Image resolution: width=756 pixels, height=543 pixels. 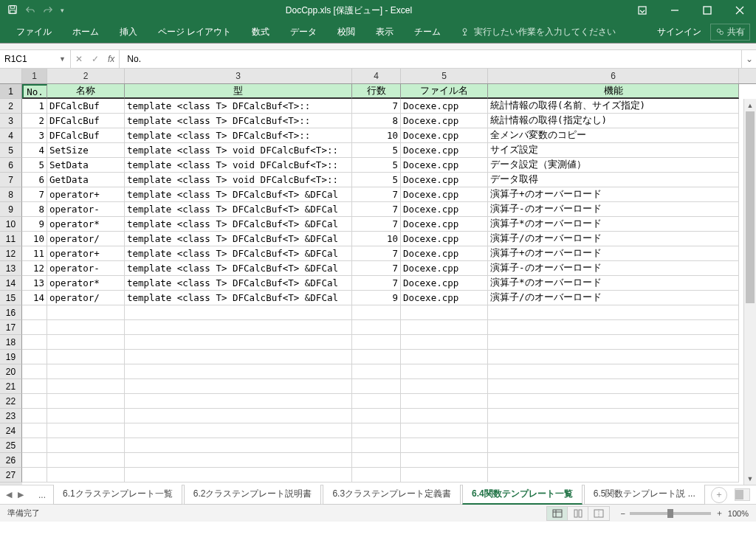 What do you see at coordinates (11, 283) in the screenshot?
I see `row-header: 14` at bounding box center [11, 283].